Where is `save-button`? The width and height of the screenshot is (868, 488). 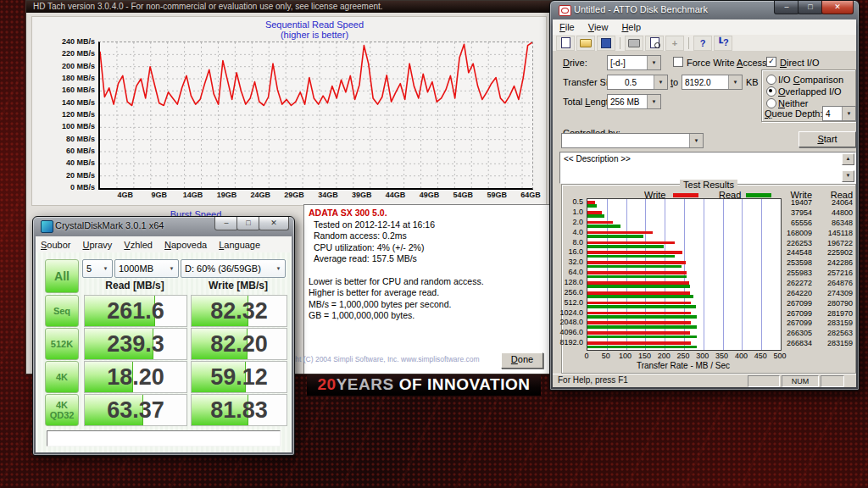
save-button is located at coordinates (606, 43).